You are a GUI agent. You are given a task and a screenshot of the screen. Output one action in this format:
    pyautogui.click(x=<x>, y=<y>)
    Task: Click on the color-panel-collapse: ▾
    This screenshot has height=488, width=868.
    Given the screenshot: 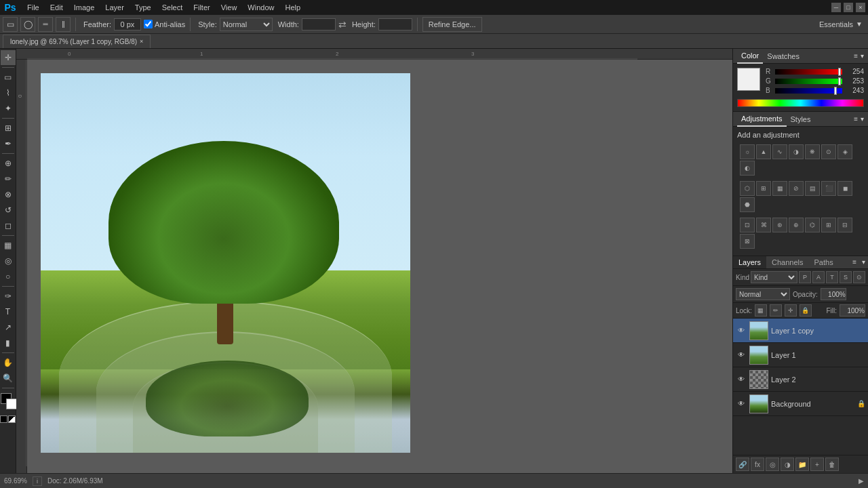 What is the action you would take?
    pyautogui.click(x=863, y=56)
    